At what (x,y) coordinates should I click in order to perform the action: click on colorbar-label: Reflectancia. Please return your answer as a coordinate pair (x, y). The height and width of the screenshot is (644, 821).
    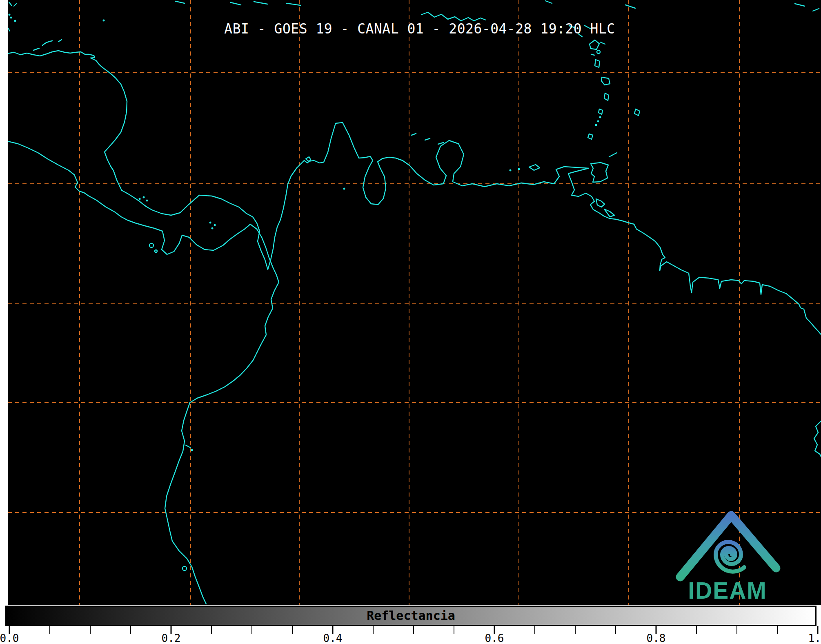
    Looking at the image, I should click on (411, 616).